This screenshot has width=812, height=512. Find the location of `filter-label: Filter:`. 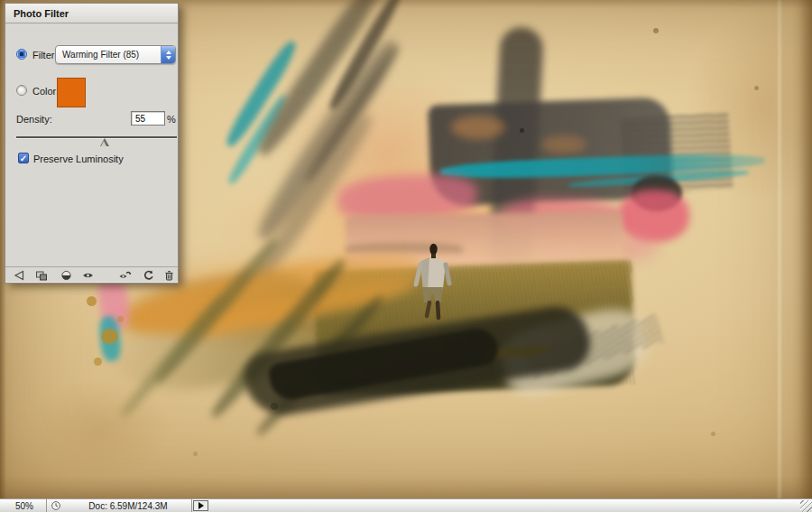

filter-label: Filter: is located at coordinates (45, 55).